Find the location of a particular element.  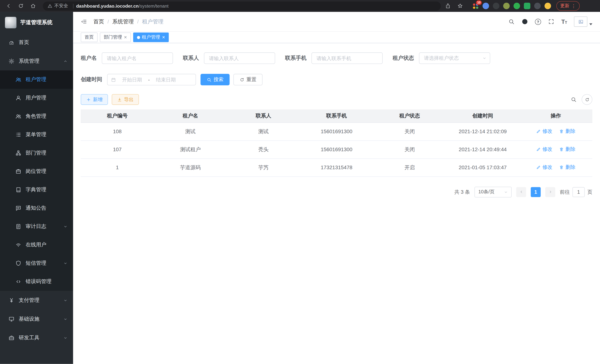

security-label: 不安全 is located at coordinates (61, 6).